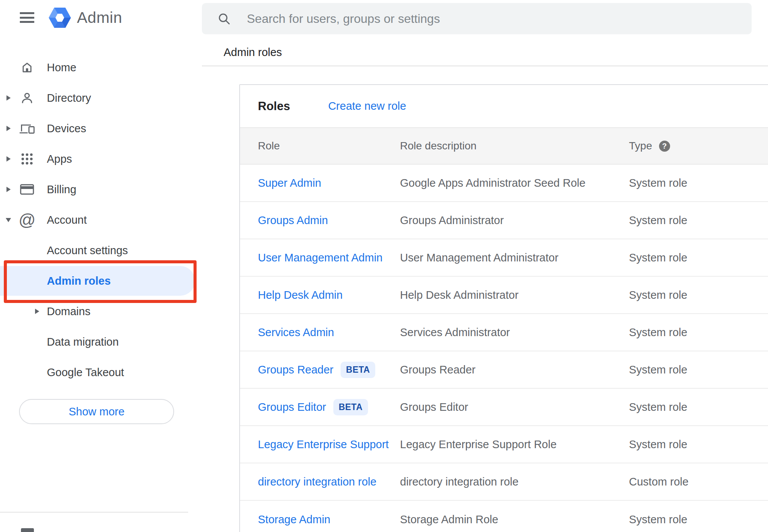 Image resolution: width=768 pixels, height=532 pixels. What do you see at coordinates (329, 146) in the screenshot?
I see `column-header-role: Role` at bounding box center [329, 146].